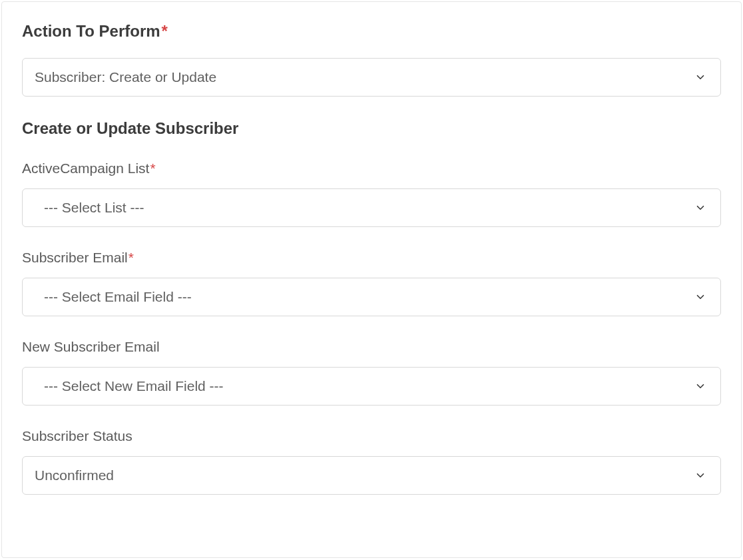 The image size is (743, 560). What do you see at coordinates (372, 129) in the screenshot?
I see `section-title: Create or Update Subscriber` at bounding box center [372, 129].